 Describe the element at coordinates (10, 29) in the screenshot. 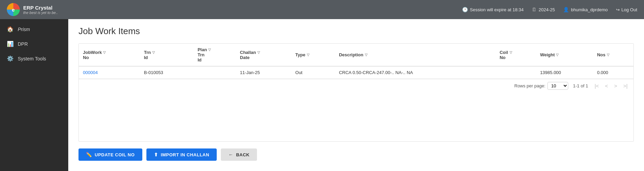

I see `home-icon: 🏠` at that location.